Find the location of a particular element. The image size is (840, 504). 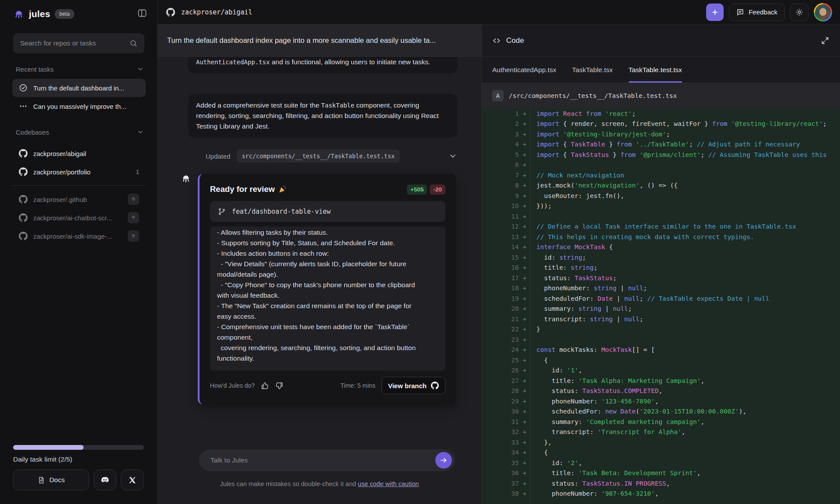

docs-button: Docs is located at coordinates (51, 480).